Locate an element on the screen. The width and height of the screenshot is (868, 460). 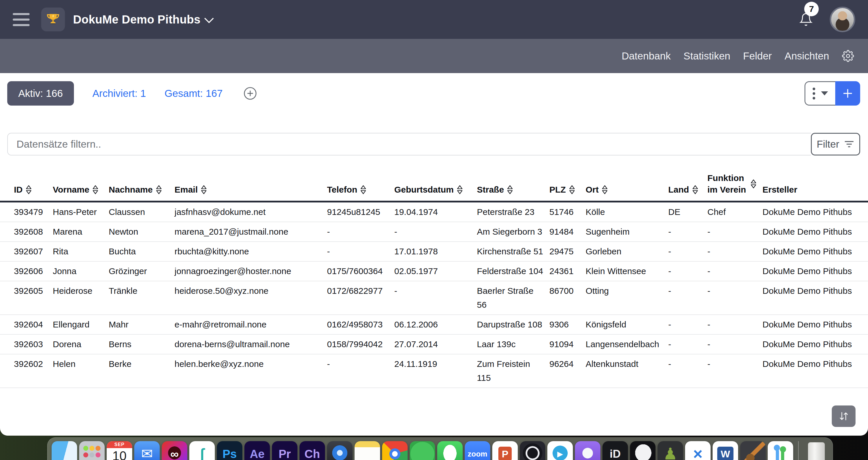
column-header-plz: PLZ is located at coordinates (567, 187).